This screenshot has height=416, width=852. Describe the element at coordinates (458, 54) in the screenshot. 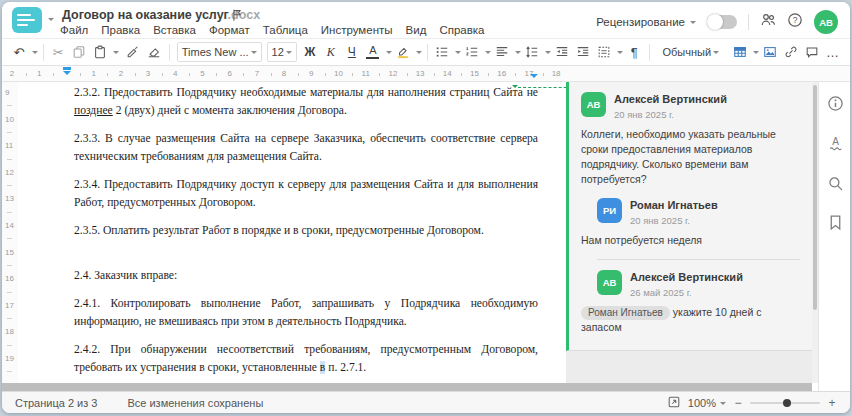

I see `bullet-list-caret-icon` at that location.